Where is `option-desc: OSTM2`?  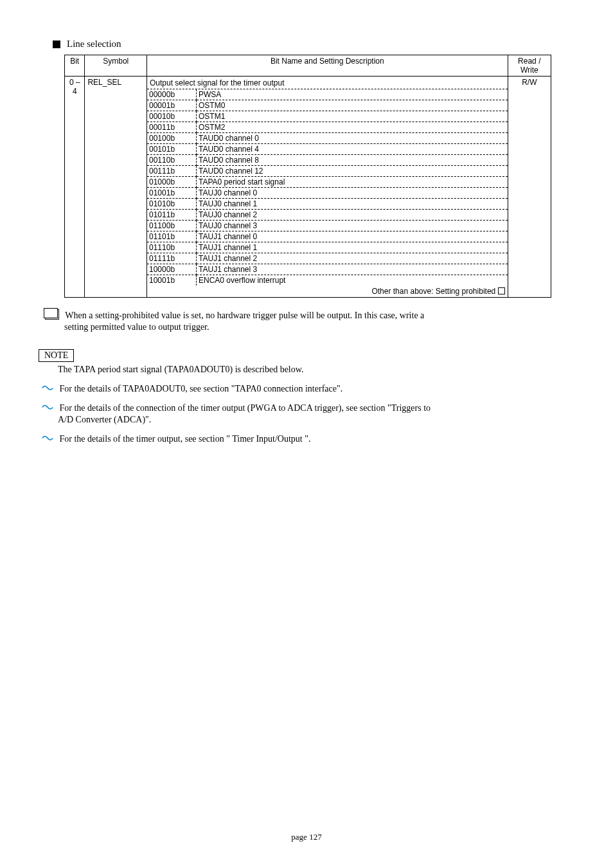 option-desc: OSTM2 is located at coordinates (352, 127).